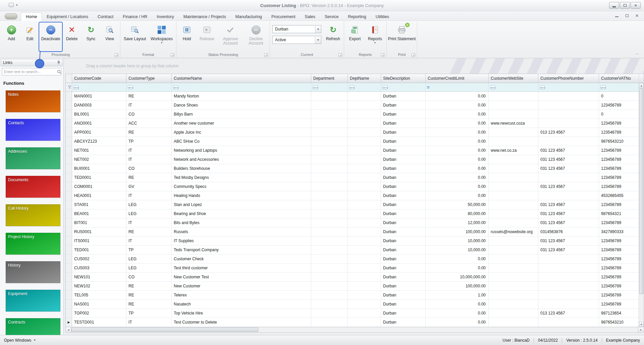 This screenshot has height=345, width=644. I want to click on grid-row-rus0001: RUS0001RERusselsDurban100,000.00russels@…, so click(352, 232).